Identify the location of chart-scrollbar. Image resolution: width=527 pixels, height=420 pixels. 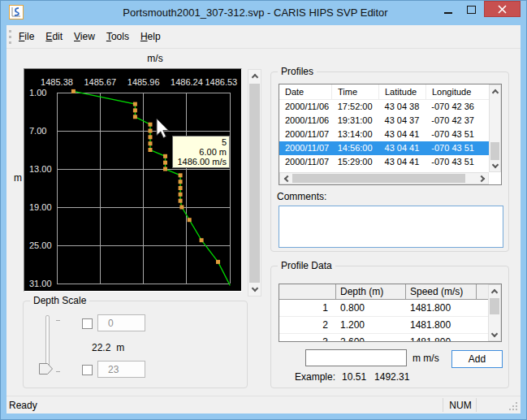
(255, 183).